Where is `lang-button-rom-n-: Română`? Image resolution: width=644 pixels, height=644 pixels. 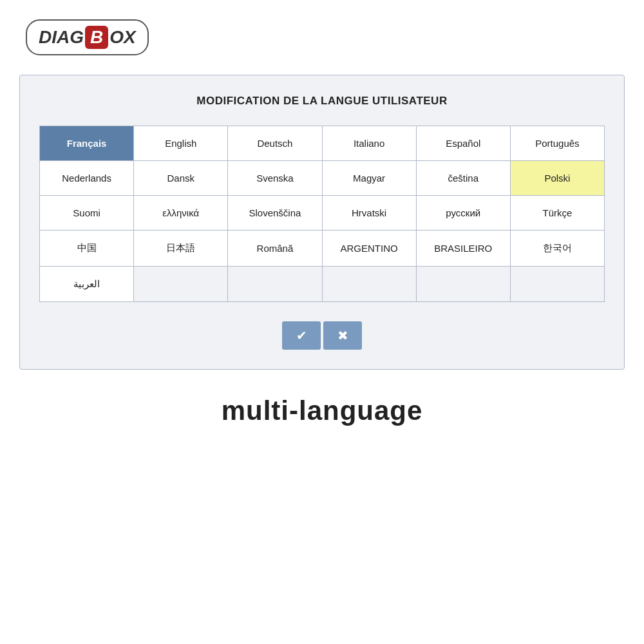 lang-button-rom-n-: Română is located at coordinates (275, 249).